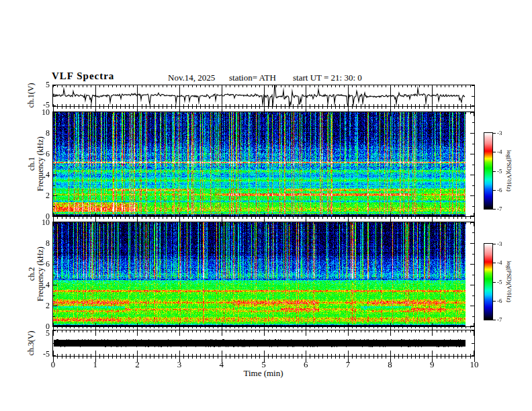 Image resolution: width=532 pixels, height=411 pixels. Describe the element at coordinates (46, 355) in the screenshot. I see `y-tick-label: -5` at that location.